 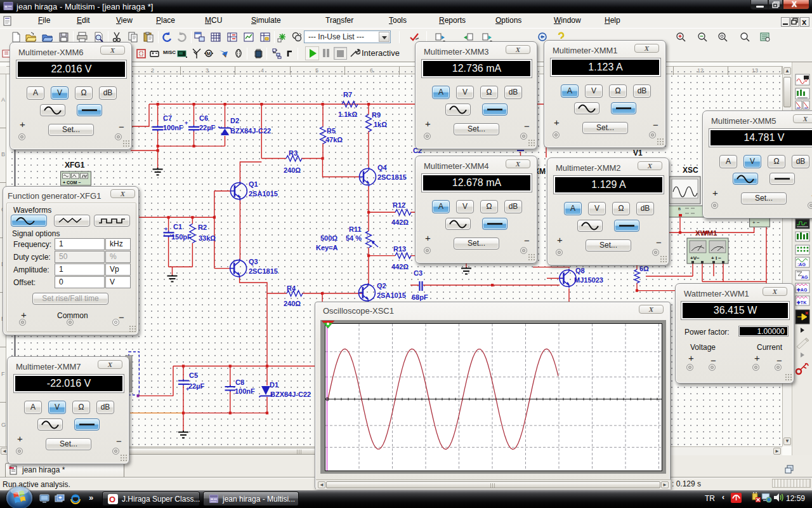 I want to click on svg-text: C3, so click(x=418, y=273).